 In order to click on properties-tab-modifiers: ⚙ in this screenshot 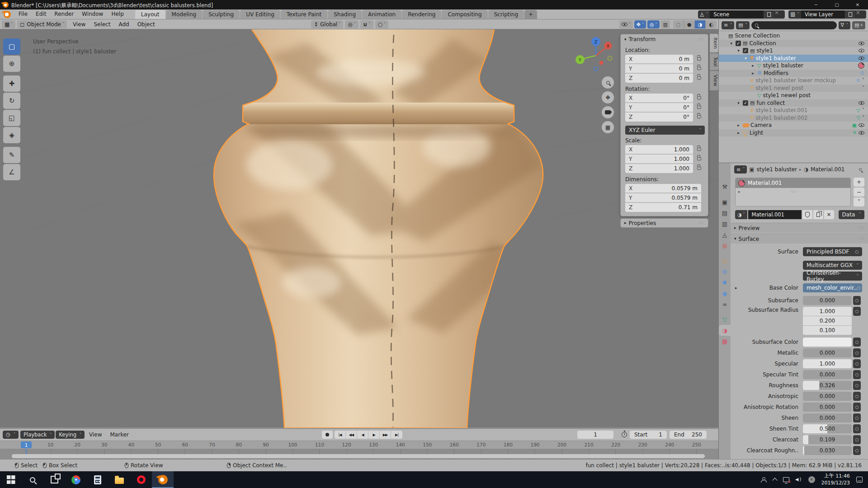, I will do `click(725, 272)`.